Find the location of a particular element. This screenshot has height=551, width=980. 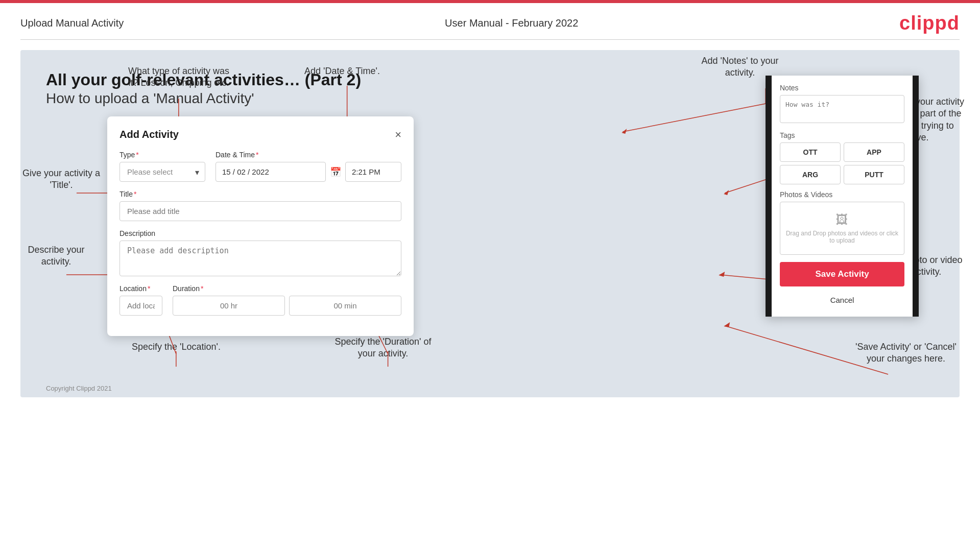

time-input is located at coordinates (373, 172).